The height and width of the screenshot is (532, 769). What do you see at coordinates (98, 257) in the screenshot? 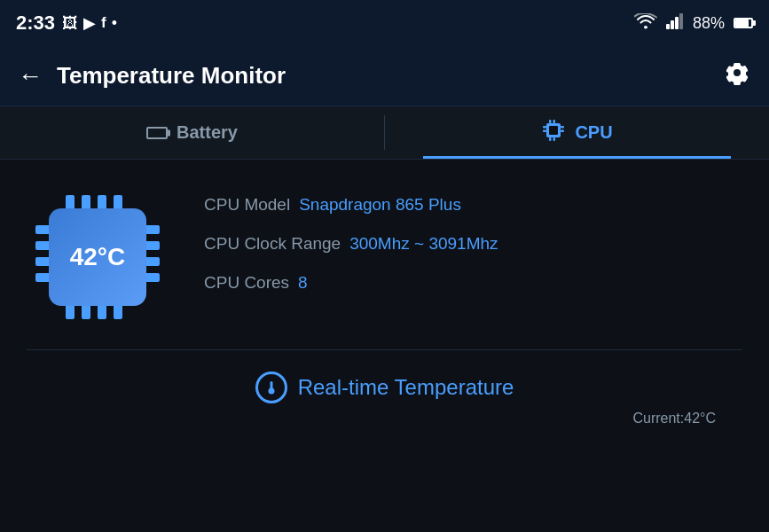
I see `cpu-chip-graphic: 42°C` at bounding box center [98, 257].